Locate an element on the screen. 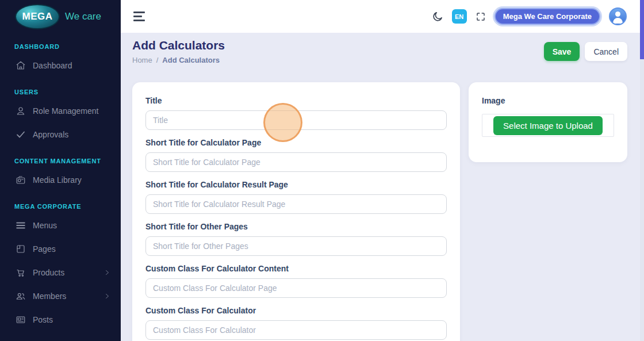 The height and width of the screenshot is (341, 644). header-actions: Save Cancel is located at coordinates (585, 52).